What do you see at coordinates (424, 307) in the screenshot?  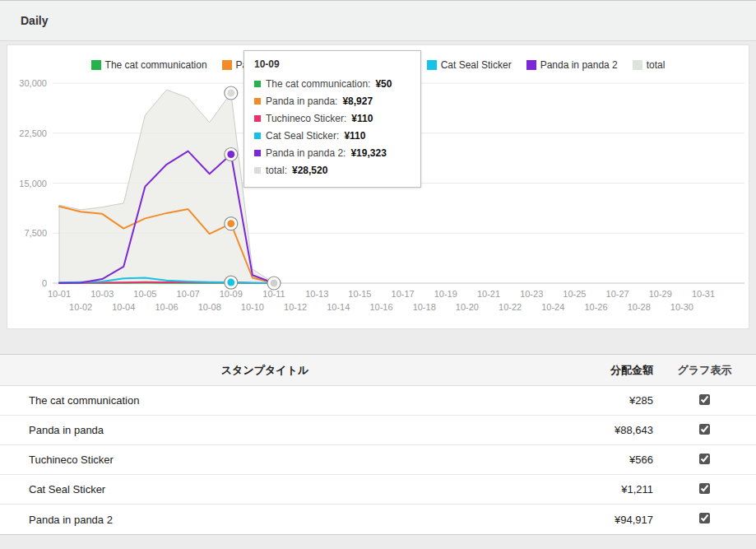 I see `svg-text: 10-18` at bounding box center [424, 307].